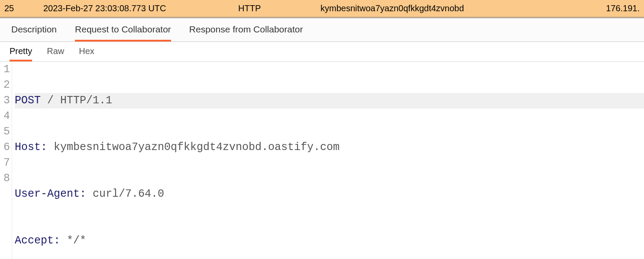  What do you see at coordinates (329, 241) in the screenshot?
I see `header-accept: Accept: */*` at bounding box center [329, 241].